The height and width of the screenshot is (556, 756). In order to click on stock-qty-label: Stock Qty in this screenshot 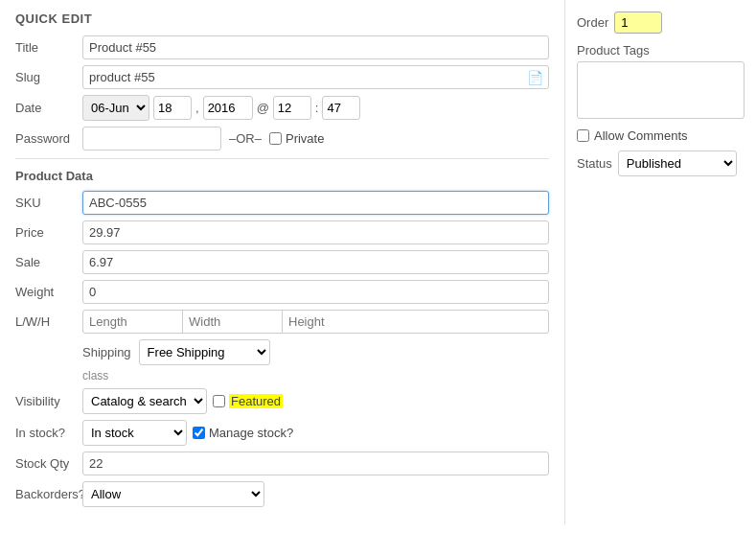, I will do `click(49, 464)`.